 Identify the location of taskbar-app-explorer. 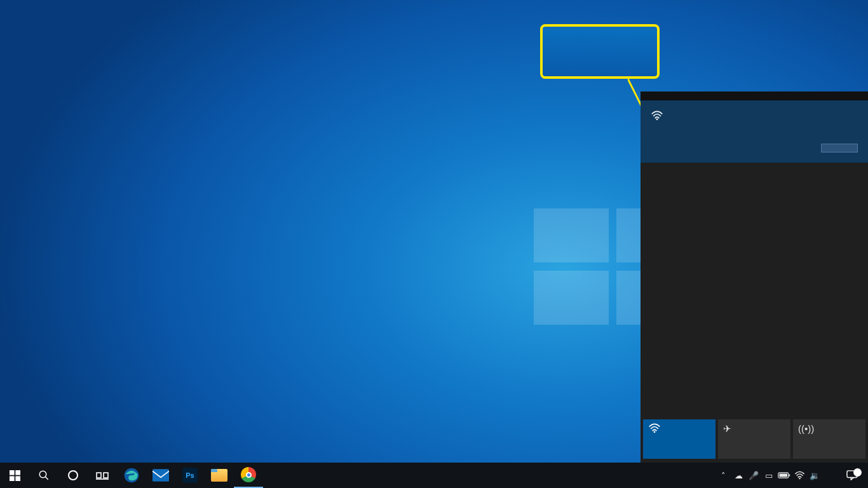
(219, 475).